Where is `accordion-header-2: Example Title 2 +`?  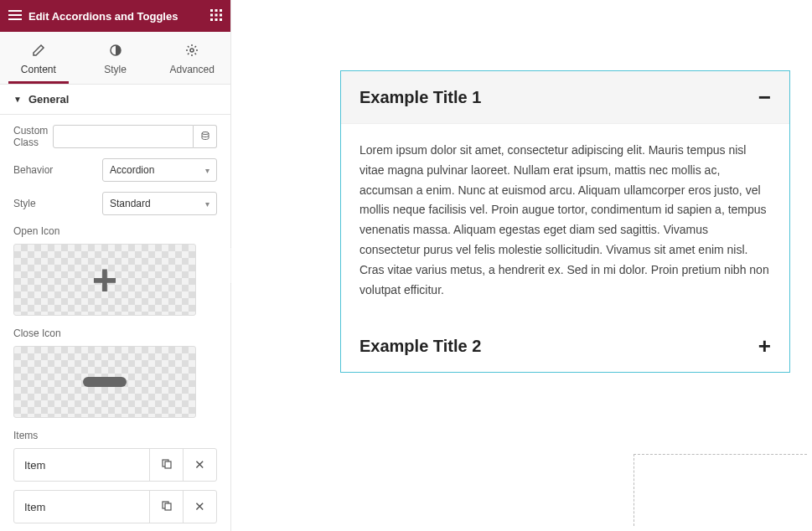 accordion-header-2: Example Title 2 + is located at coordinates (565, 346).